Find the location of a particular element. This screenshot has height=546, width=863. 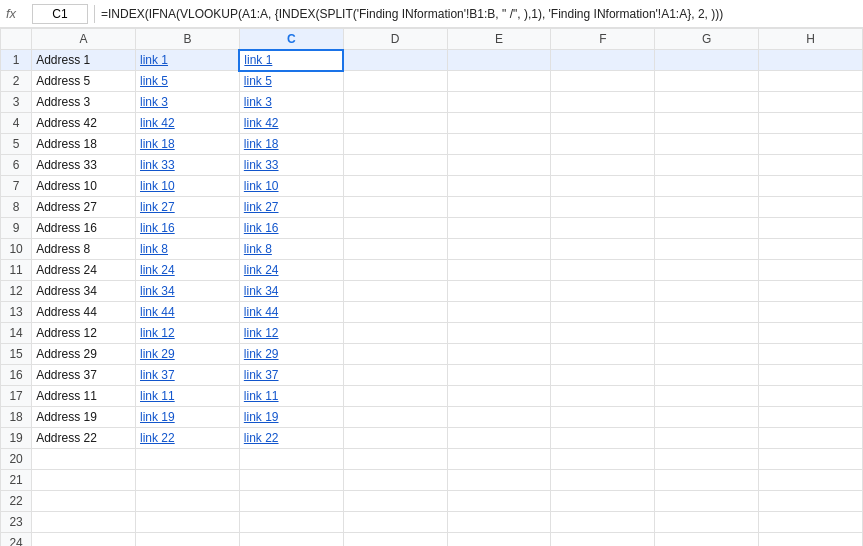

cell-g4 is located at coordinates (707, 124).